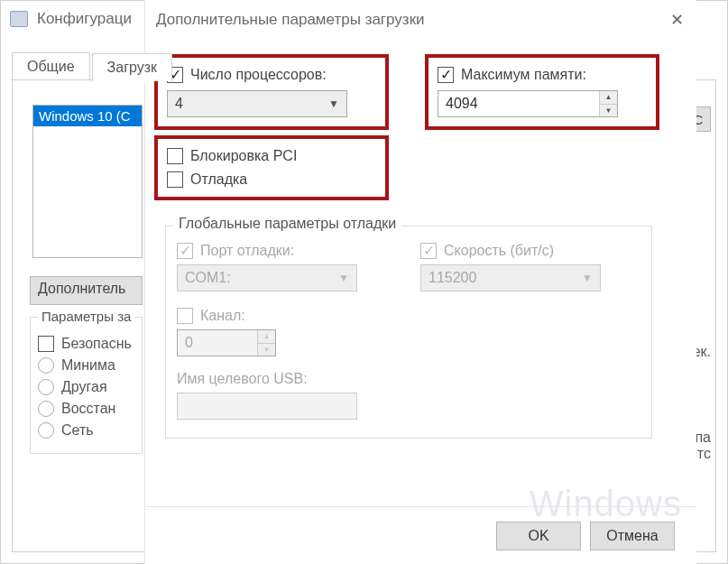 The height and width of the screenshot is (564, 728). I want to click on numproc-label: Число процессоров:, so click(258, 75).